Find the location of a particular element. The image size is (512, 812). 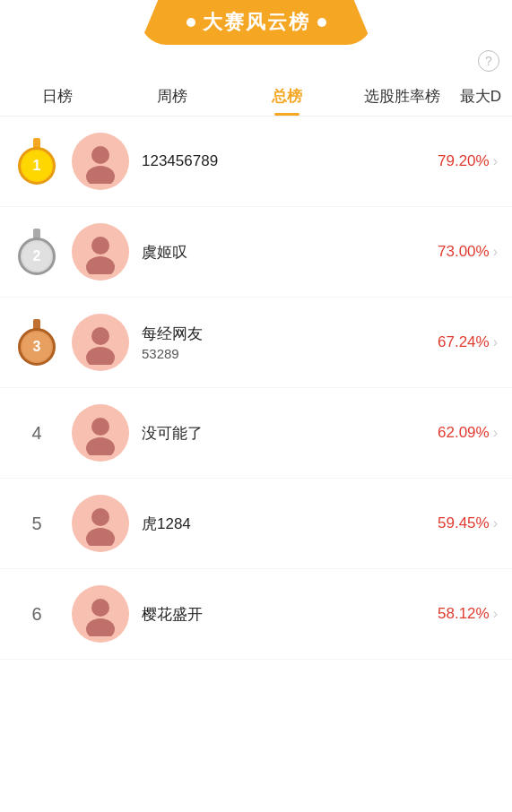

header-banner: 大赛风云榜 is located at coordinates (256, 22).